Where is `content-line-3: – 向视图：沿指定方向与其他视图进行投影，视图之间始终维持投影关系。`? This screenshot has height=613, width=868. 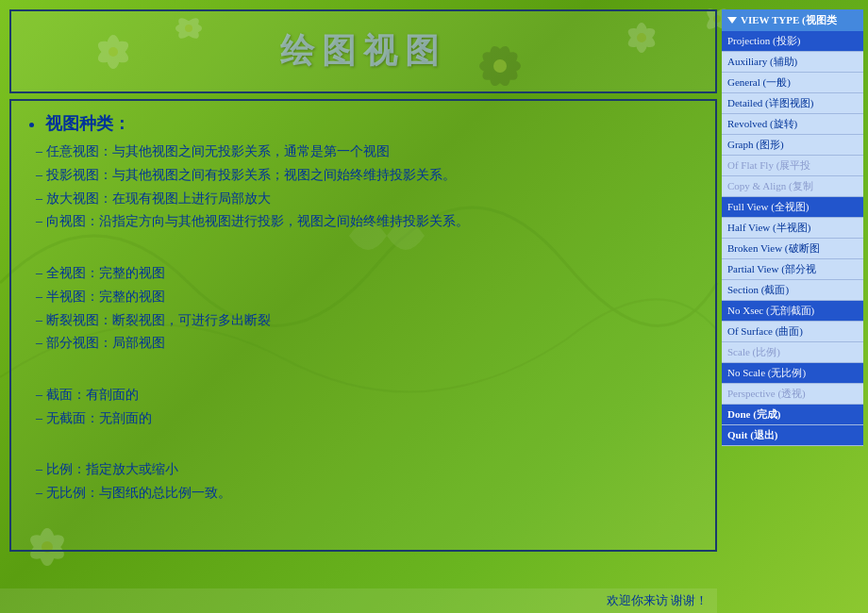
content-line-3: – 向视图：沿指定方向与其他视图进行投影，视图之间始终维持投影关系。 is located at coordinates (368, 222).